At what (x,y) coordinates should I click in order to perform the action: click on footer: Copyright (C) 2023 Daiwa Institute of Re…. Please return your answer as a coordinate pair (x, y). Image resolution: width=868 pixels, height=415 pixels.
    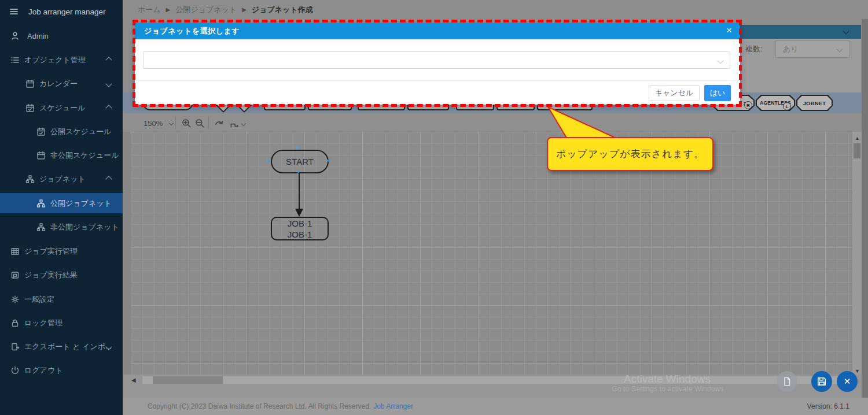
    Looking at the image, I should click on (495, 406).